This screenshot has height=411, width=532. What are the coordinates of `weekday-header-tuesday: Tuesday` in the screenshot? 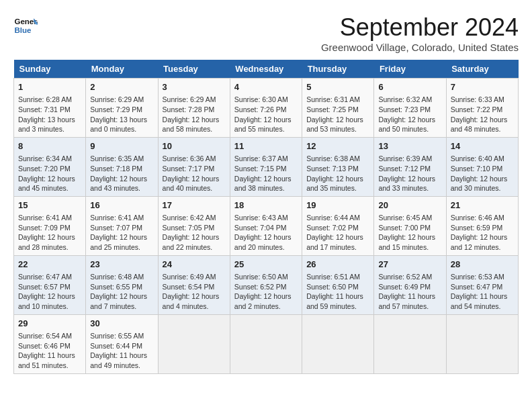 It's located at (193, 69).